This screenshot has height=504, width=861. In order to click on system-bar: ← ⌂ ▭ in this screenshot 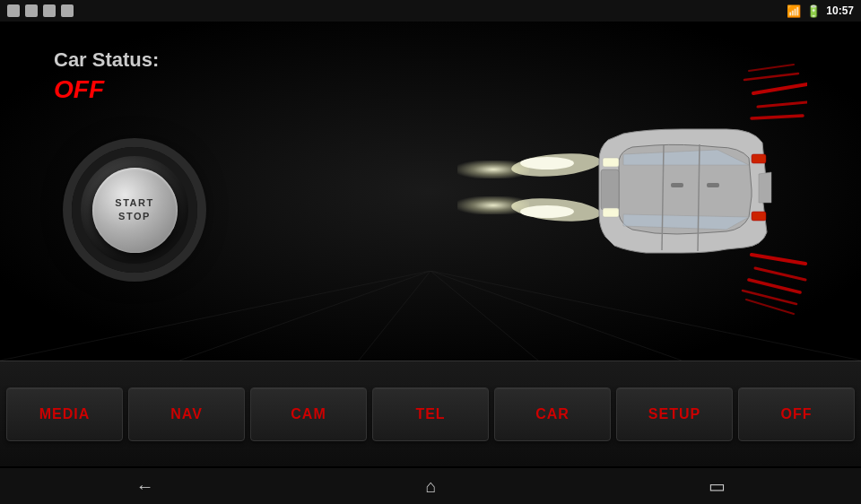, I will do `click(430, 486)`.